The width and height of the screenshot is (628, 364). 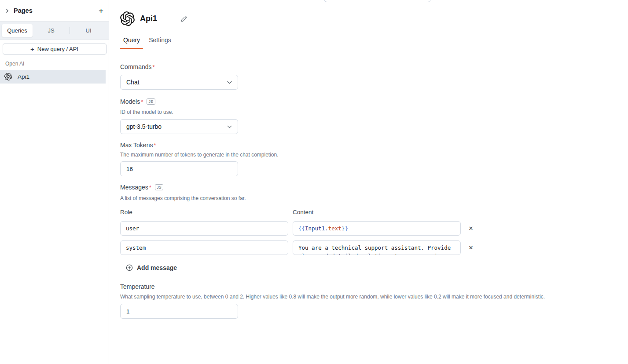 I want to click on new-query-button: + New query / API, so click(x=55, y=49).